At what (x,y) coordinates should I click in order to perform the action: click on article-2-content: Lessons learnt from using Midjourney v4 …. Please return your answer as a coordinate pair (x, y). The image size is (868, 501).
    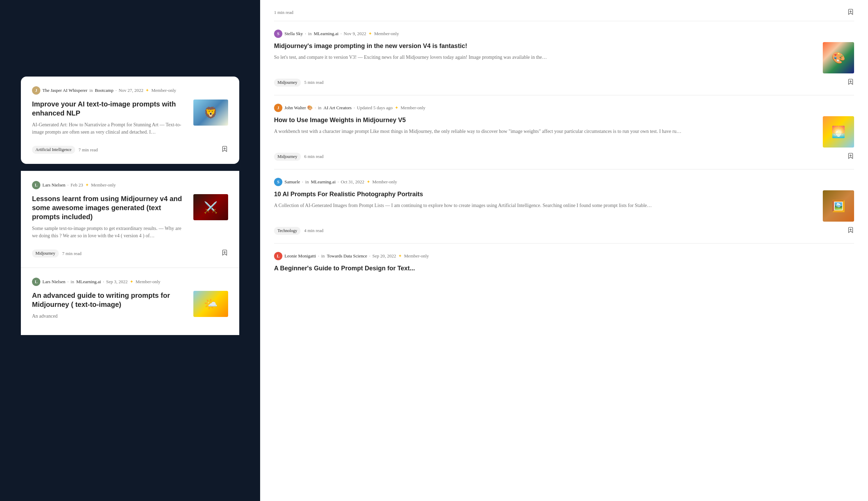
    Looking at the image, I should click on (130, 220).